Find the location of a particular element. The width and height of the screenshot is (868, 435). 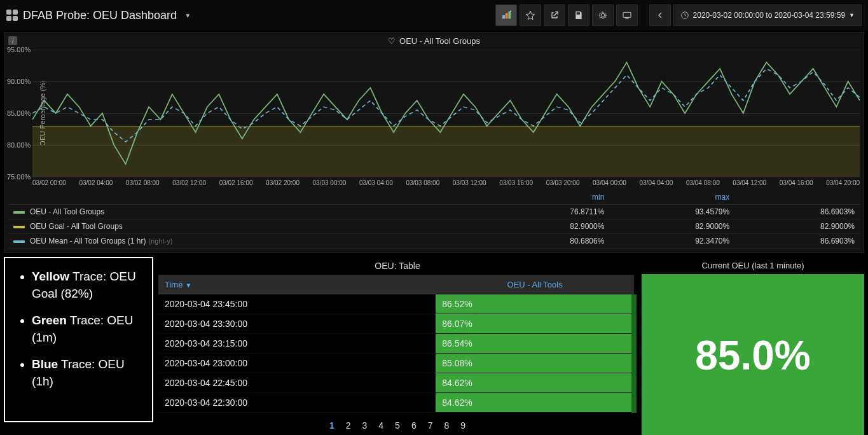

table-row: 2020-03-04 23:45:0086.52% is located at coordinates (396, 304).